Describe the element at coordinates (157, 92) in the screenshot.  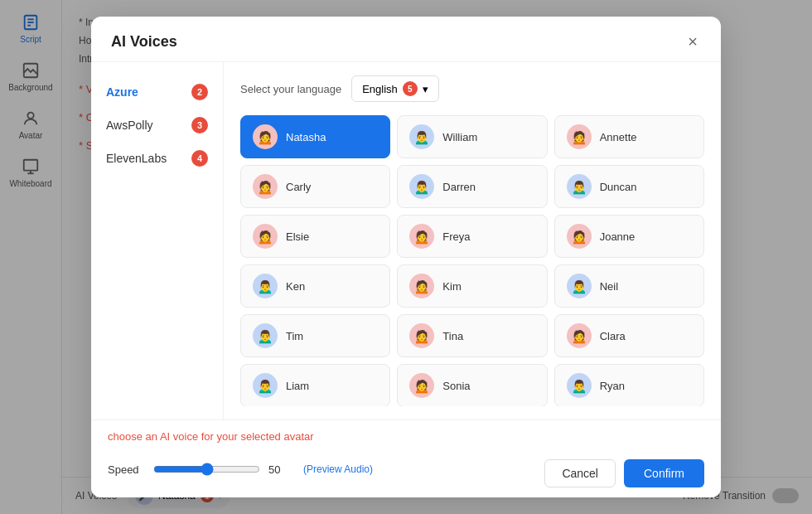
I see `provider-azure: Azure 2` at that location.